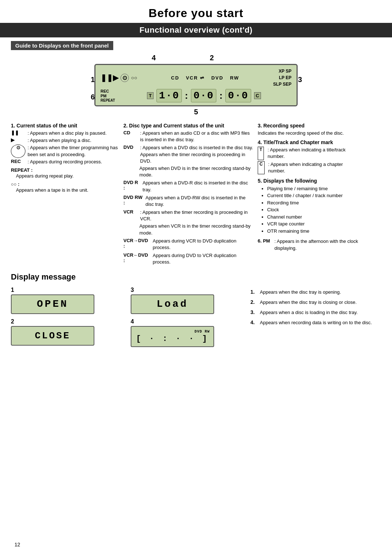 This screenshot has width=392, height=554. I want to click on dvdr-label: DVD R :, so click(132, 186).